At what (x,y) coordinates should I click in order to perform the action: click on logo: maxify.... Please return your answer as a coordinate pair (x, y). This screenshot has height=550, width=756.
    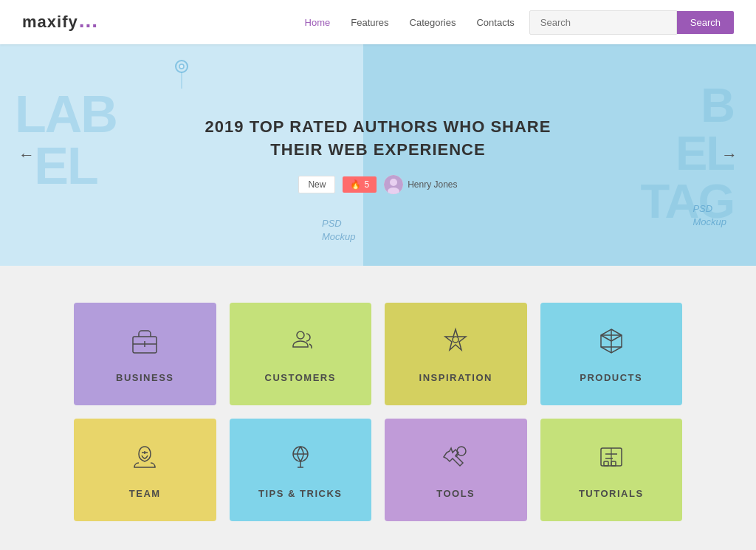
    Looking at the image, I should click on (61, 22).